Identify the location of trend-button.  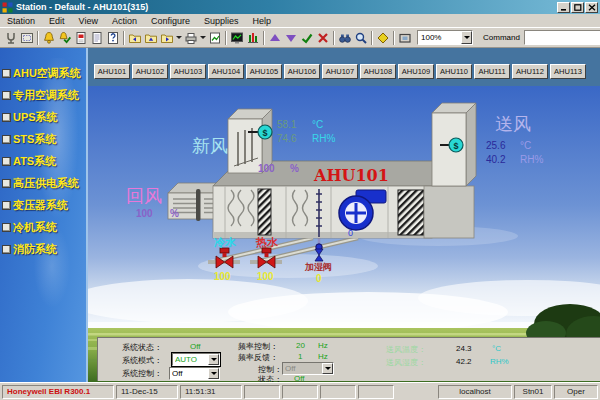
(237, 38).